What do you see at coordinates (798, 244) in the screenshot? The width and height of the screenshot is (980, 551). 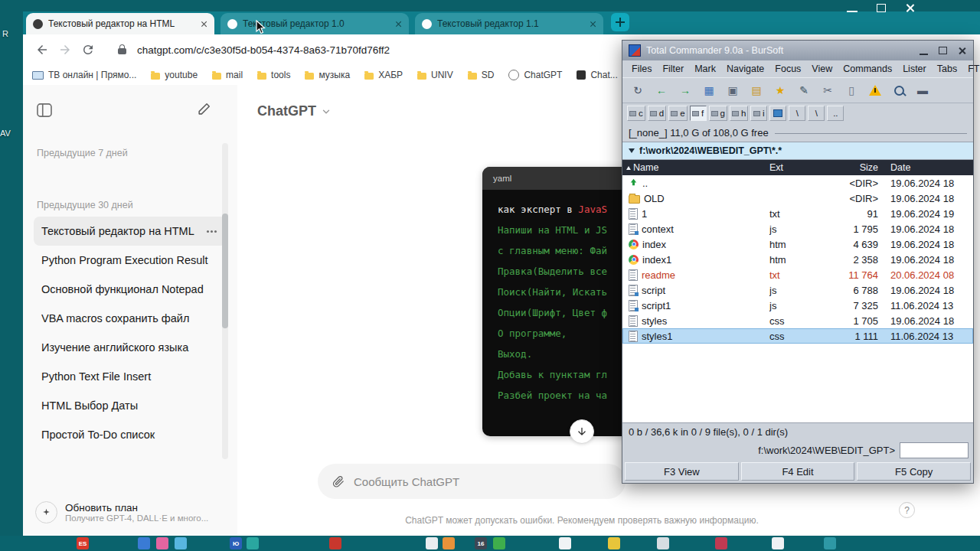 I see `file-row: index htm4 63919.06.2024 18` at bounding box center [798, 244].